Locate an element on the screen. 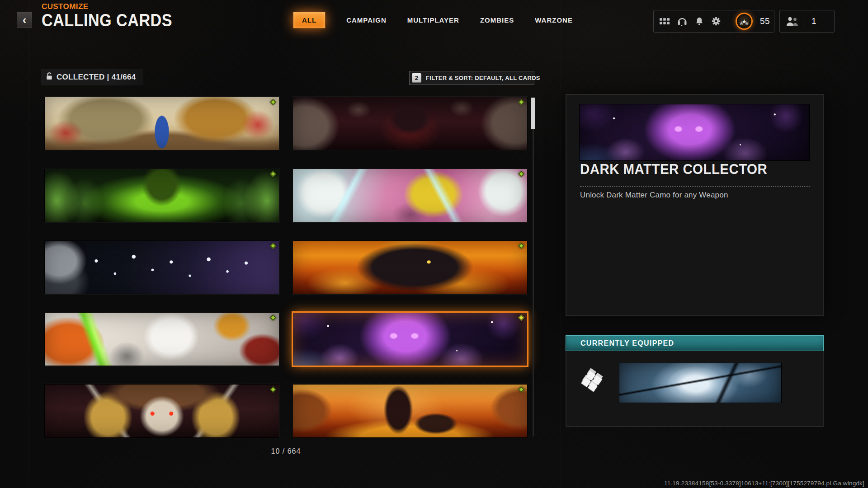 The height and width of the screenshot is (488, 868). equipped-header: CURRENTLY EQUIPPED is located at coordinates (694, 343).